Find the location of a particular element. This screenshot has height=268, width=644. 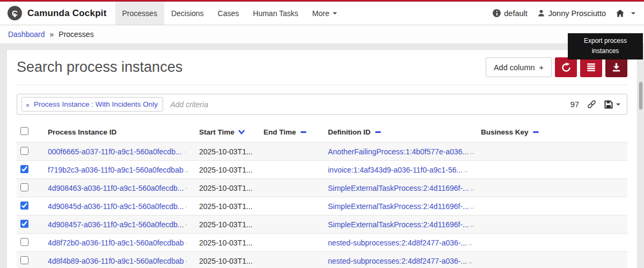

navbar-right: default Jonny Prosciutto is located at coordinates (568, 13).